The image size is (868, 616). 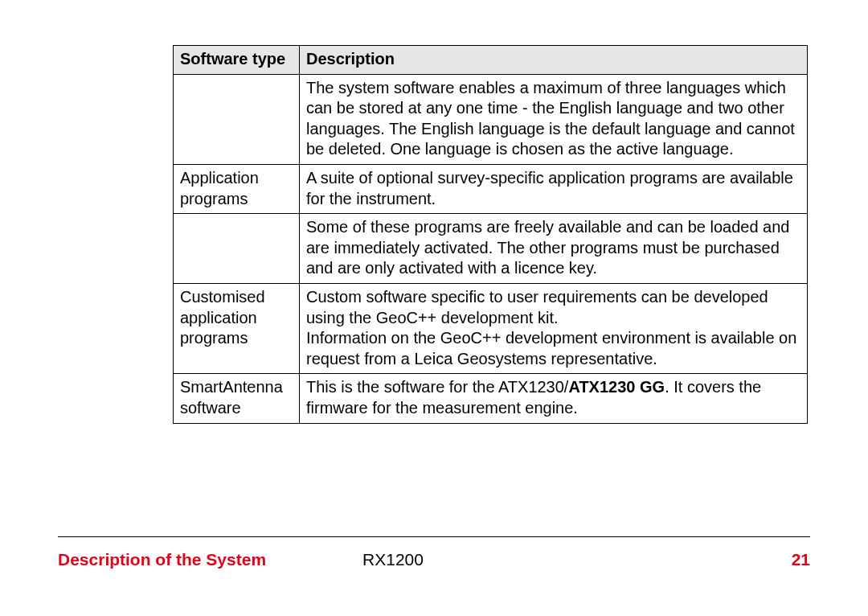 What do you see at coordinates (393, 560) in the screenshot?
I see `footer-model: RX1200` at bounding box center [393, 560].